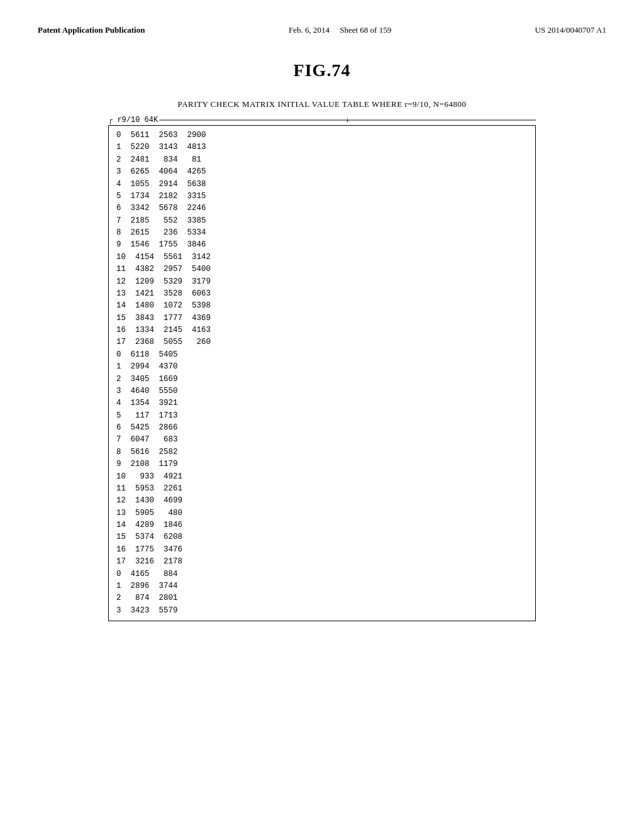 This screenshot has width=644, height=830. What do you see at coordinates (322, 355) in the screenshot?
I see `table-row: 0 6118 5405` at bounding box center [322, 355].